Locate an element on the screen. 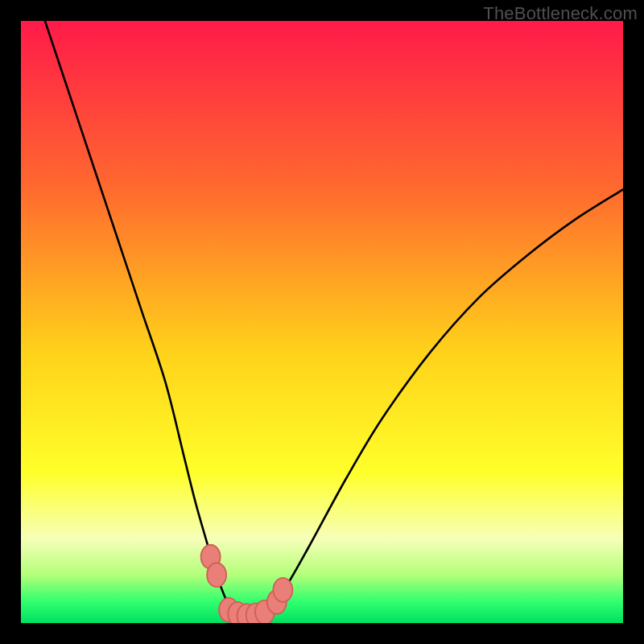  valley-marker-group is located at coordinates (247, 584).